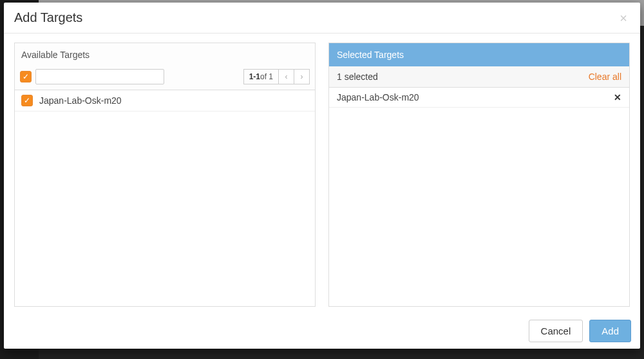 The width and height of the screenshot is (644, 359). Describe the element at coordinates (302, 77) in the screenshot. I see `next-page-button: ›` at that location.